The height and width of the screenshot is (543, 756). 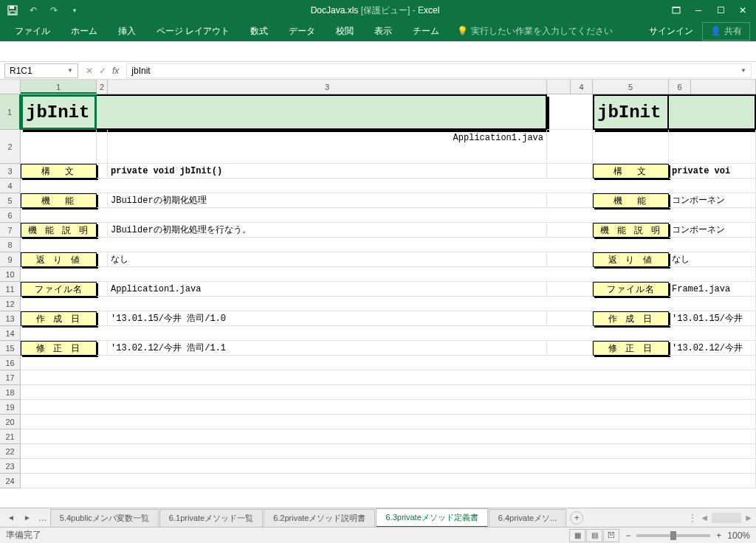 I want to click on row-header: 17, so click(x=10, y=378).